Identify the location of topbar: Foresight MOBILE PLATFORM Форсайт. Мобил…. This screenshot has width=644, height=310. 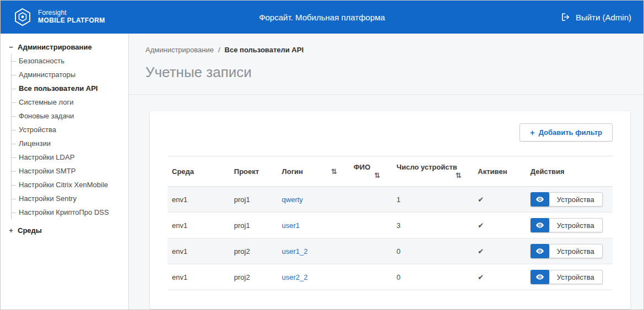
(322, 17).